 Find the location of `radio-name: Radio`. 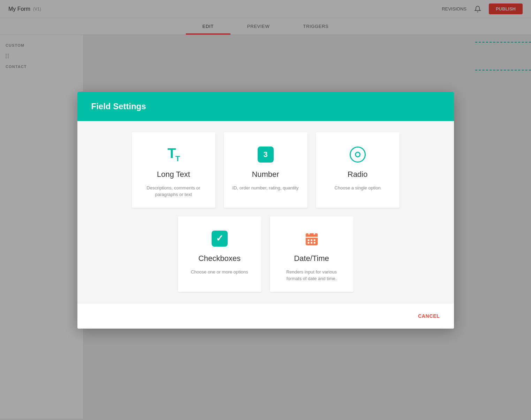

radio-name: Radio is located at coordinates (358, 174).